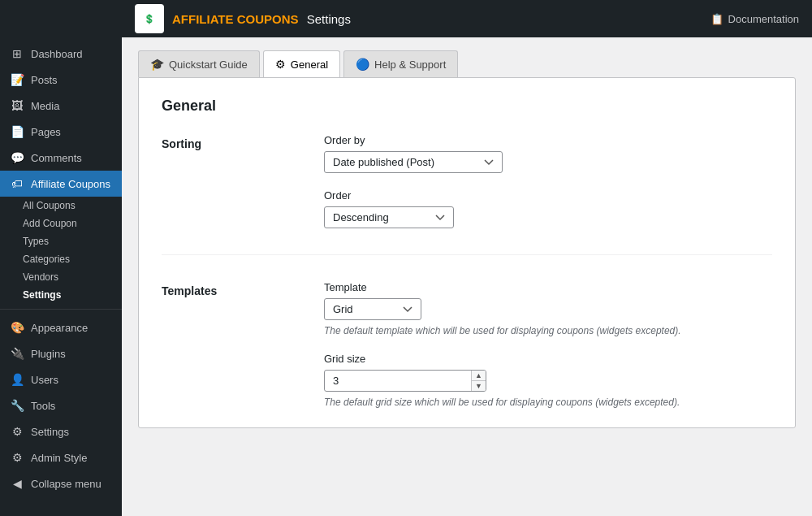 This screenshot has height=516, width=812. I want to click on brand-area: 💲 AFFILIATE COUPONS Settings, so click(243, 19).